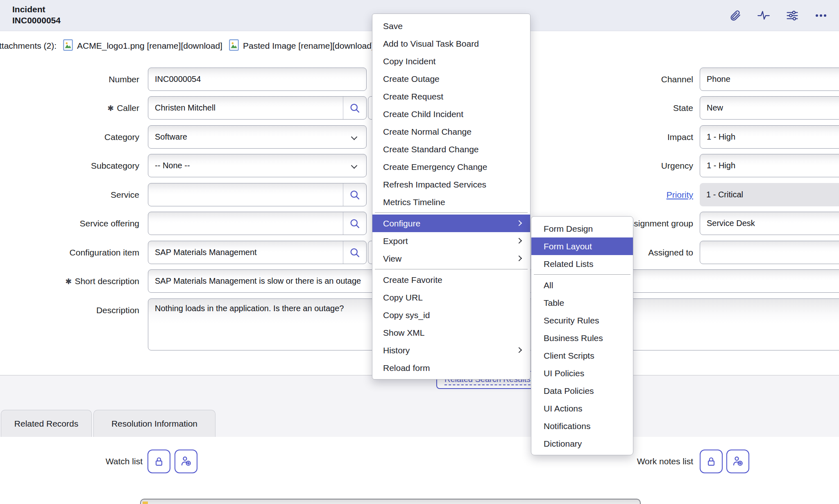 The height and width of the screenshot is (504, 839). I want to click on assigned-to-field, so click(769, 252).